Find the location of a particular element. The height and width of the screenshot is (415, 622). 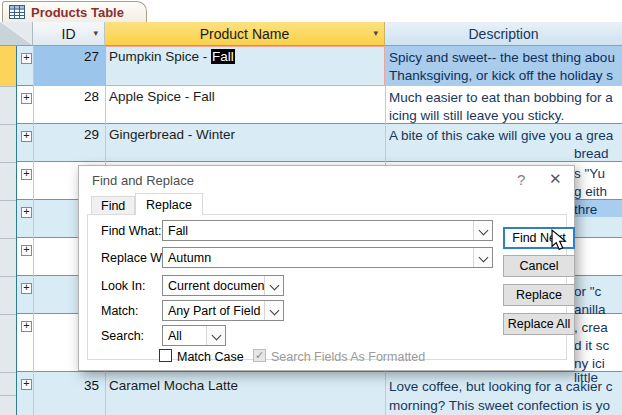

desc-fragment: thre is located at coordinates (586, 210).